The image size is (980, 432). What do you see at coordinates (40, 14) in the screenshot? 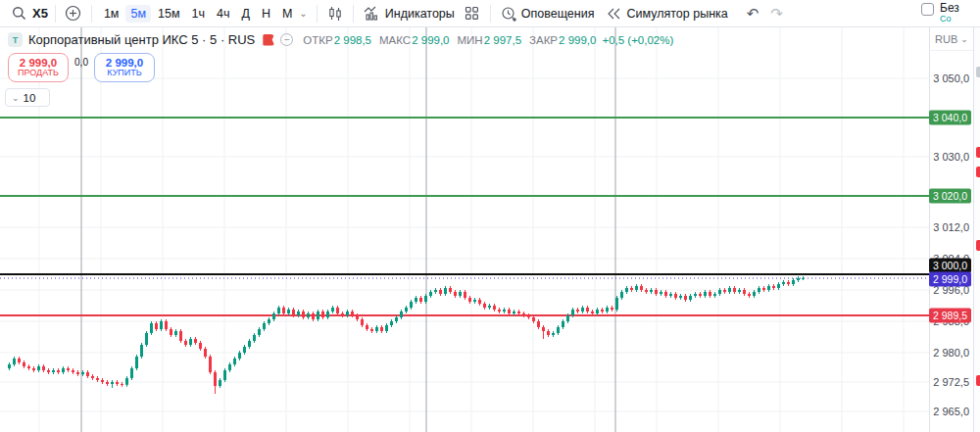
I see `symbol-search-label: X5` at bounding box center [40, 14].